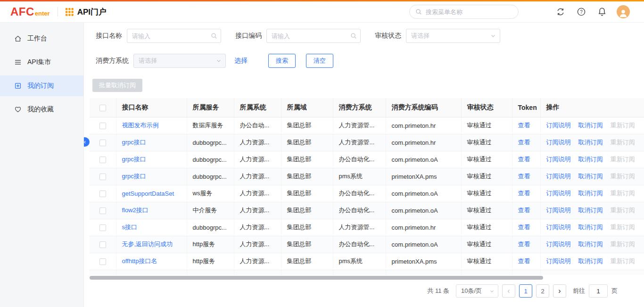 The height and width of the screenshot is (307, 644). Describe the element at coordinates (135, 274) in the screenshot. I see `api-name-link: bean接口` at that location.